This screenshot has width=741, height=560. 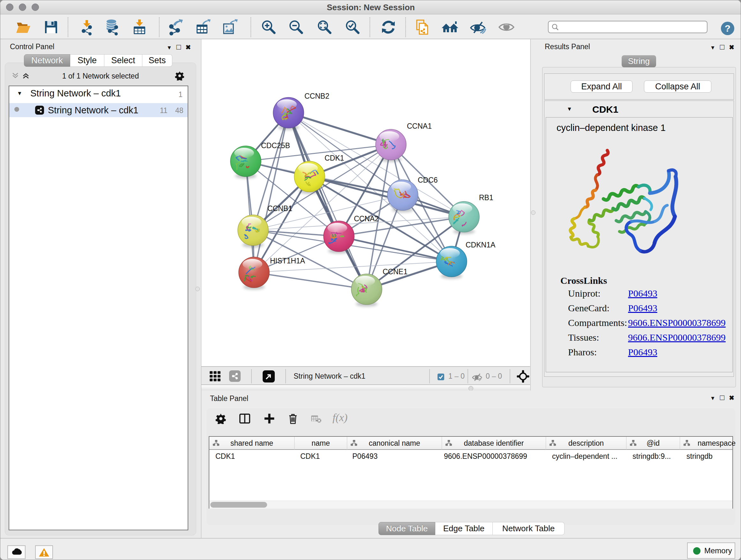 I want to click on svg-text: CDK1, so click(x=334, y=158).